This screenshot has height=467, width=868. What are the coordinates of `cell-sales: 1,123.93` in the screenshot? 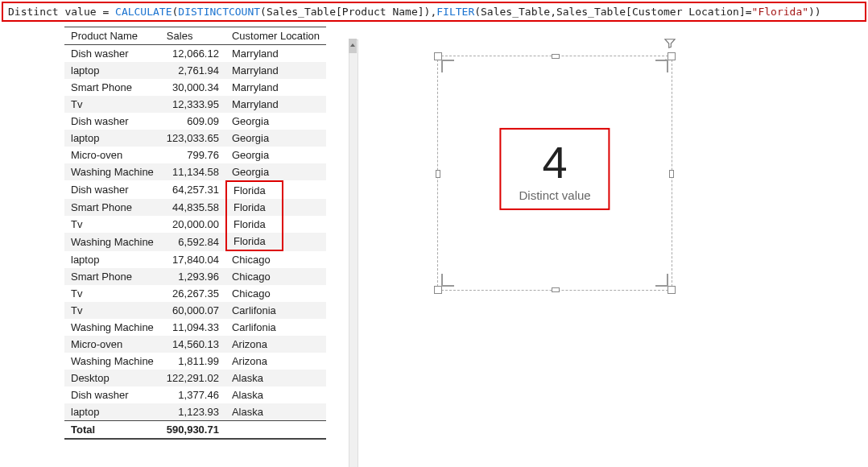 It's located at (193, 412).